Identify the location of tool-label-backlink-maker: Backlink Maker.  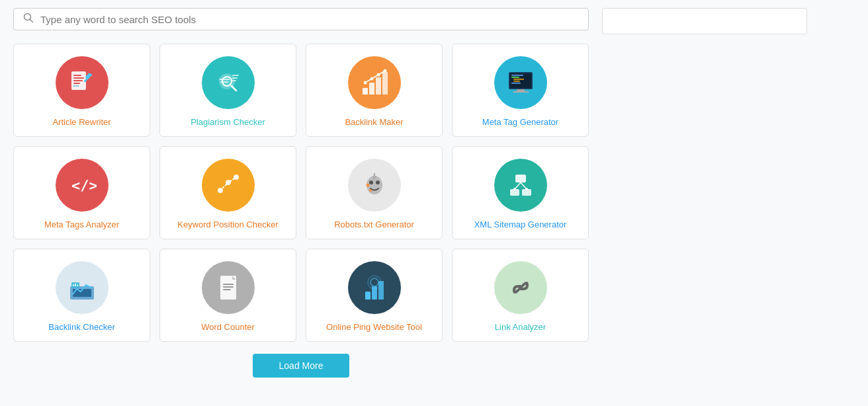
(374, 122).